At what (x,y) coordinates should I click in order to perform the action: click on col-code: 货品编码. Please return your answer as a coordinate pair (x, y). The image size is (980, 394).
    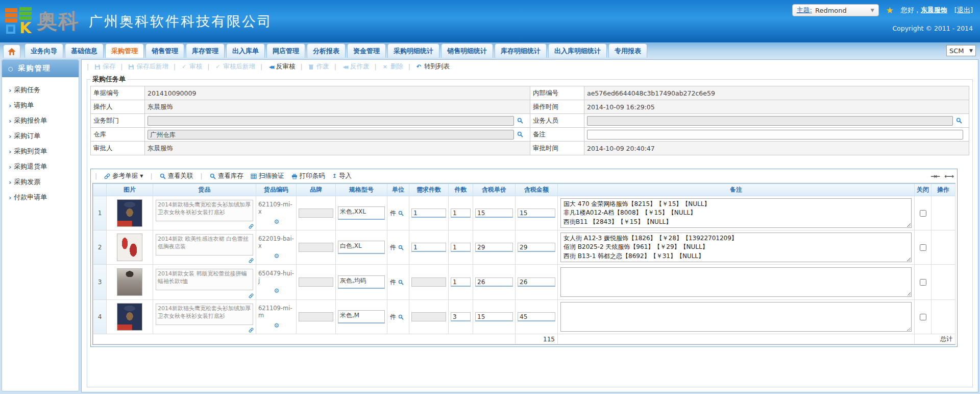
    Looking at the image, I should click on (277, 190).